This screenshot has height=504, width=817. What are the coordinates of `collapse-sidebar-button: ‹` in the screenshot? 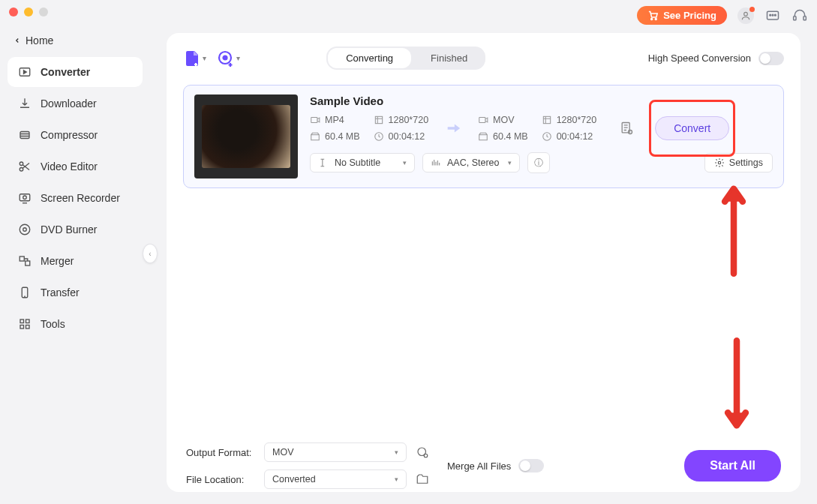 It's located at (150, 254).